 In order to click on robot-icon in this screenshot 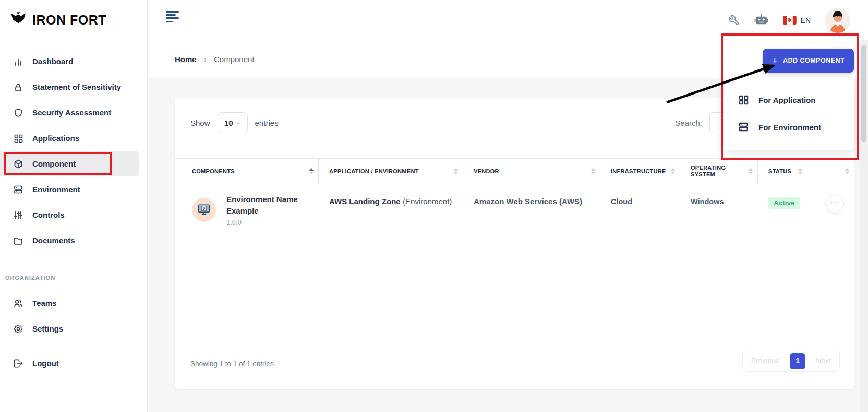, I will do `click(762, 20)`.